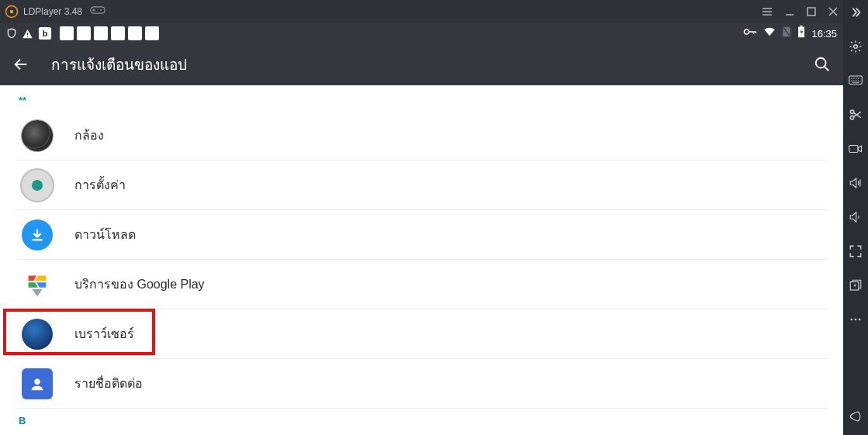 This screenshot has width=868, height=435. What do you see at coordinates (100, 185) in the screenshot?
I see `app-label: การตั้งค่า` at bounding box center [100, 185].